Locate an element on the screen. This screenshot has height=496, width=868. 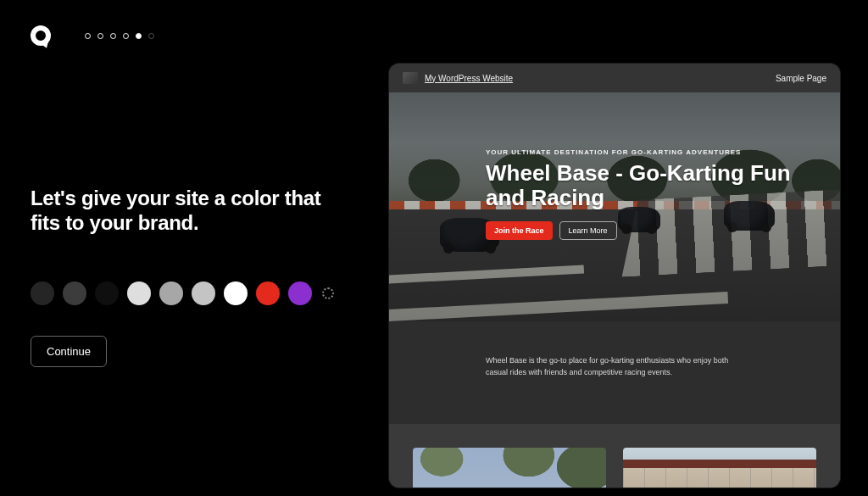
progress-steps is located at coordinates (120, 36).